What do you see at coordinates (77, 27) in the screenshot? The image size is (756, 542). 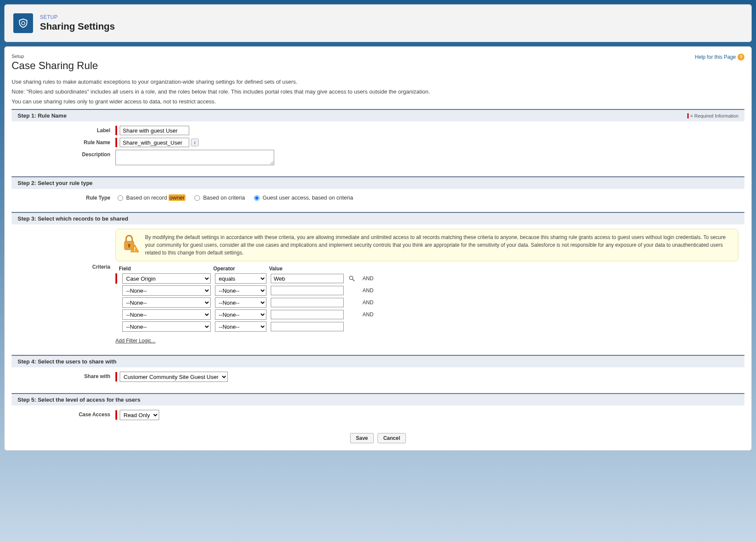 I see `page-title: Sharing Settings` at bounding box center [77, 27].